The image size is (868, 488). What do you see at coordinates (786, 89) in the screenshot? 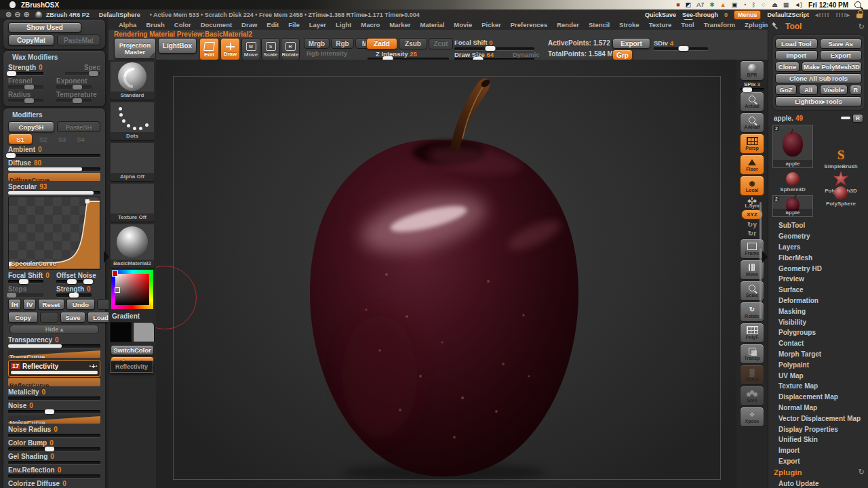
I see `goz-button: GoZ` at bounding box center [786, 89].